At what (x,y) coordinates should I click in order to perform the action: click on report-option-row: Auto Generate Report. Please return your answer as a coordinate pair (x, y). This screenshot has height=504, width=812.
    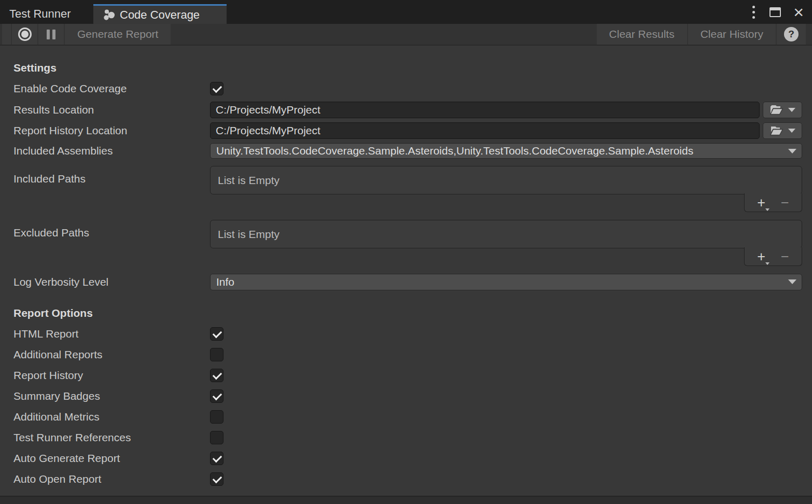
    Looking at the image, I should click on (408, 458).